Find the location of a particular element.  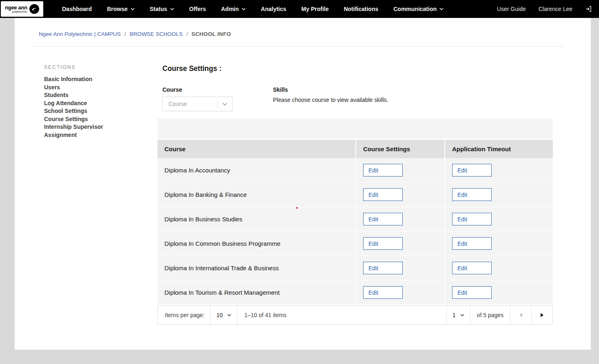

breadcrumb-browse-schools: BROWSE SCHOOLS is located at coordinates (156, 34).